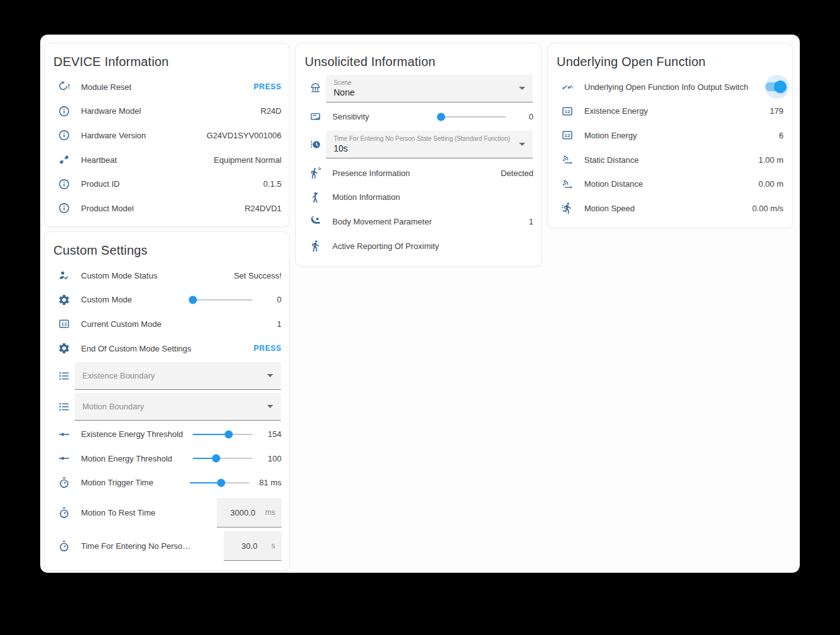 The height and width of the screenshot is (635, 840). I want to click on row-custom-mode: Custom Mode 0, so click(167, 301).